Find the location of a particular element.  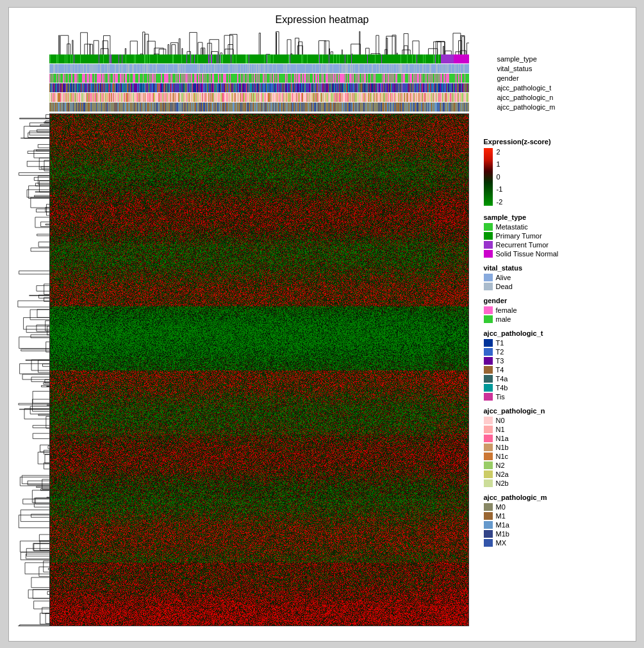

legend-item-n1b: N1b is located at coordinates (555, 447).